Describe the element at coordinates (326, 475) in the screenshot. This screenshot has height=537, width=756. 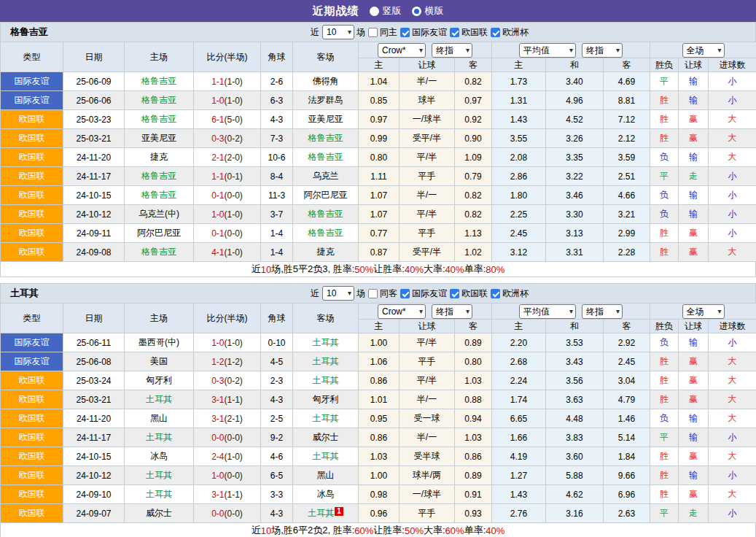
I see `away-team-name: 黑山` at that location.